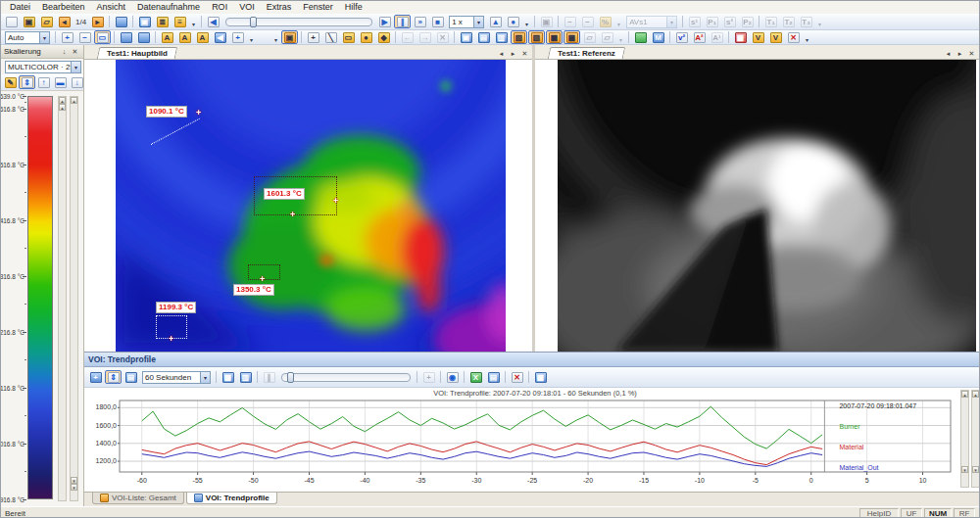  I want to click on interval-combo: 60 Sekunden▾, so click(176, 378).